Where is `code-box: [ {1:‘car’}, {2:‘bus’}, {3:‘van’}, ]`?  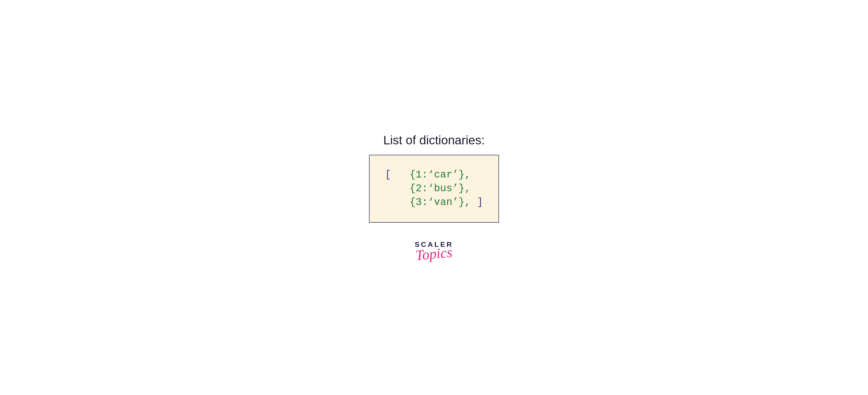
code-box: [ {1:‘car’}, {2:‘bus’}, {3:‘van’}, ] is located at coordinates (434, 189).